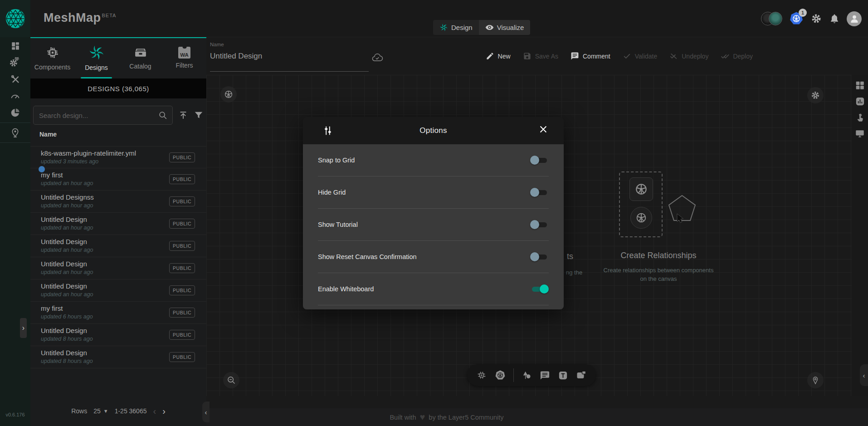  I want to click on canvas-toolbar: Name Untitled Design New Save As, so click(537, 56).